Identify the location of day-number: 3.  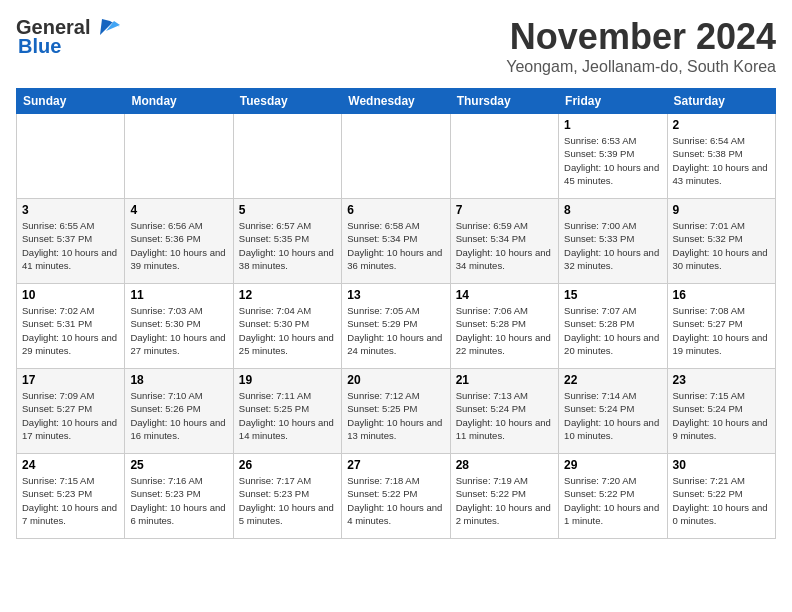
(70, 210).